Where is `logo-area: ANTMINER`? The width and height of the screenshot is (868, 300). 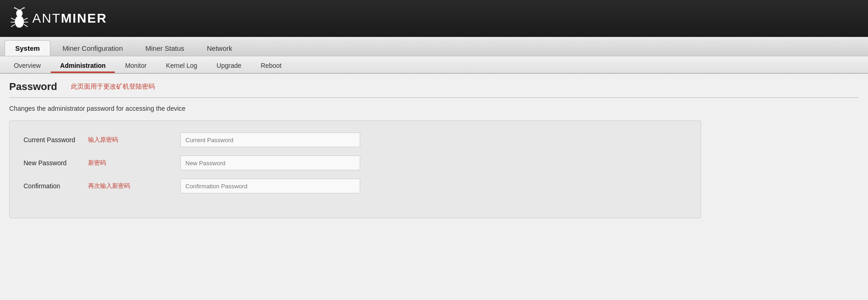
logo-area: ANTMINER is located at coordinates (58, 18).